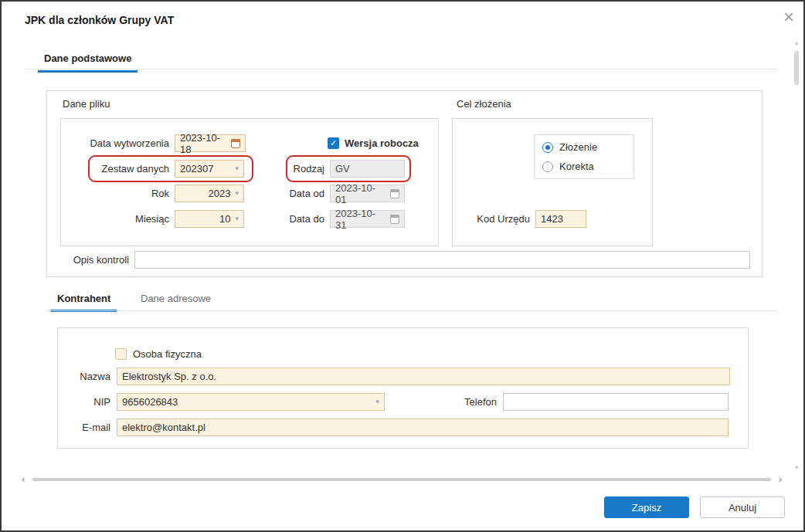 This screenshot has height=532, width=805. Describe the element at coordinates (397, 402) in the screenshot. I see `field-nip-telefon: NIP 9656026843 ▾ Telefon` at that location.